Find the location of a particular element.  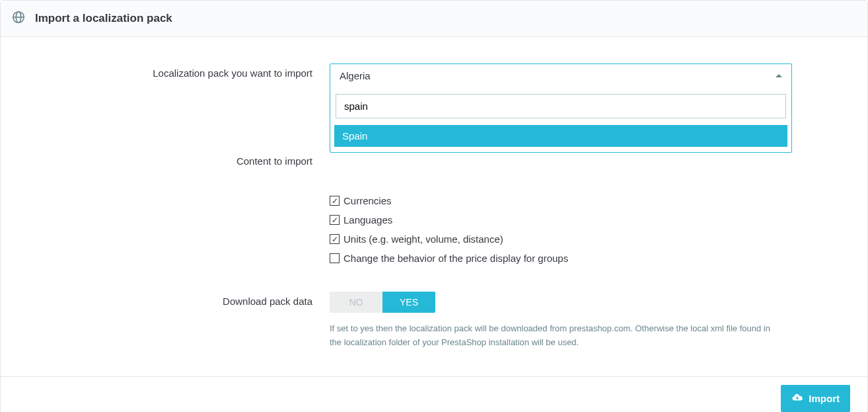

row-download-pack: Download pack data NO YES If set to yes … is located at coordinates (434, 321).